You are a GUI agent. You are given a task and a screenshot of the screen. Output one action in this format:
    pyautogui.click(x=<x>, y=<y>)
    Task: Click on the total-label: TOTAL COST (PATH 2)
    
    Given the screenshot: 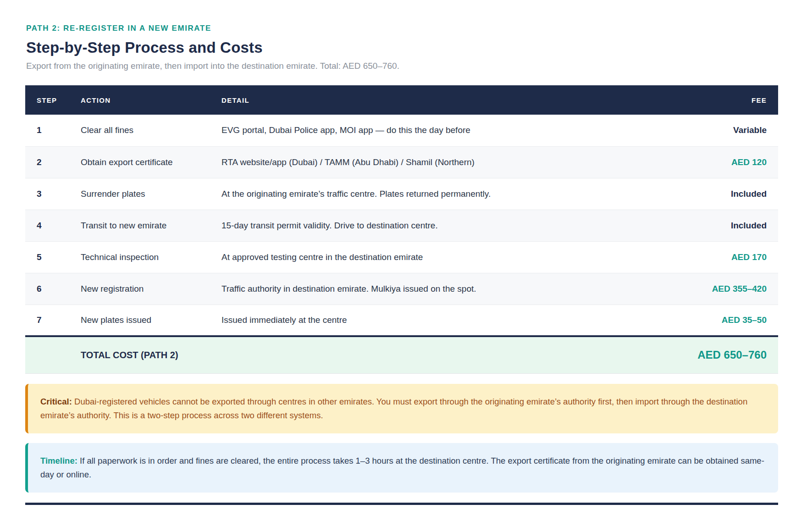 What is the action you would take?
    pyautogui.click(x=367, y=355)
    